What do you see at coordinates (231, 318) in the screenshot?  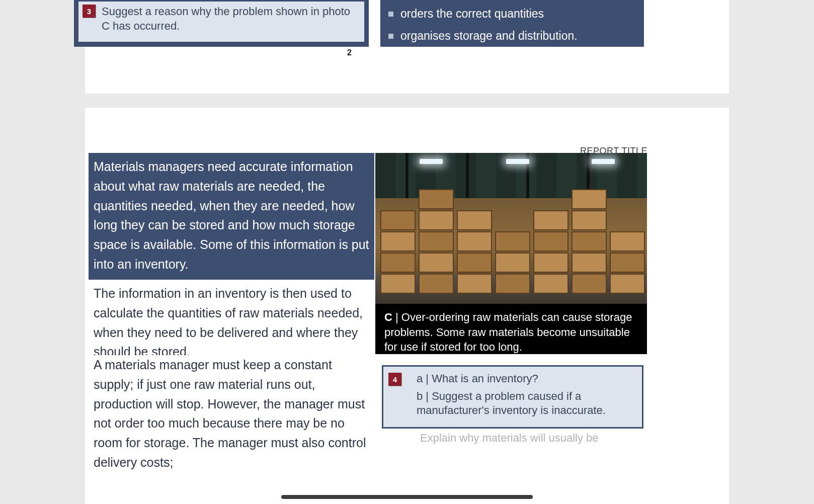 I see `paragraph-block-2: The information in an inventory is then …` at bounding box center [231, 318].